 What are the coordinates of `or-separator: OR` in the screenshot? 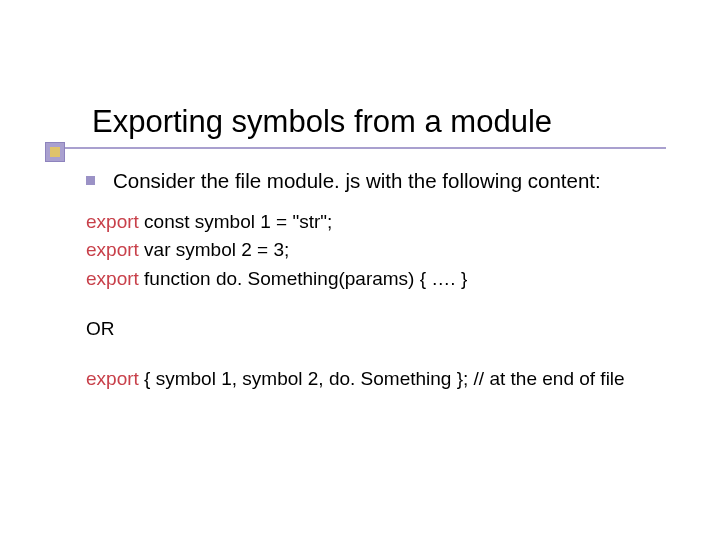 It's located at (386, 329).